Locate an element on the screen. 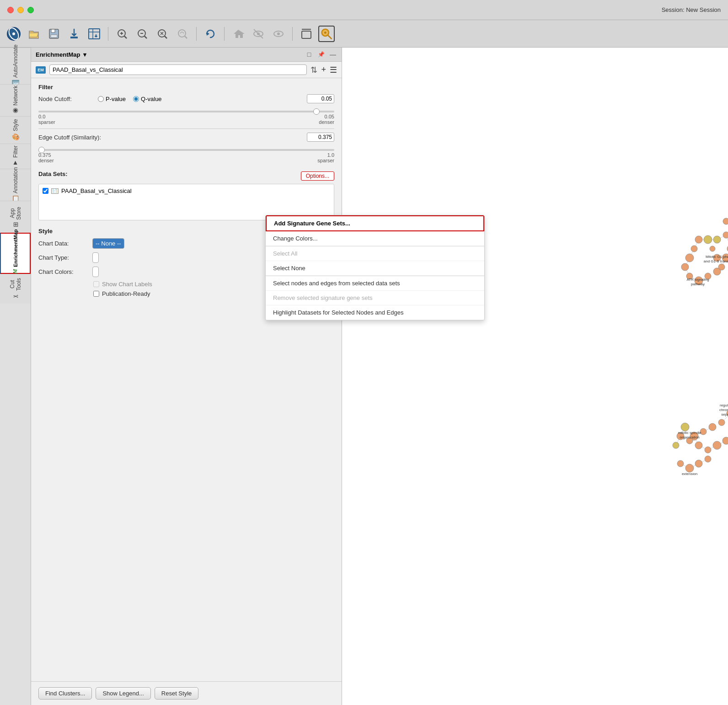  datasets-label: Data Sets: is located at coordinates (53, 174).